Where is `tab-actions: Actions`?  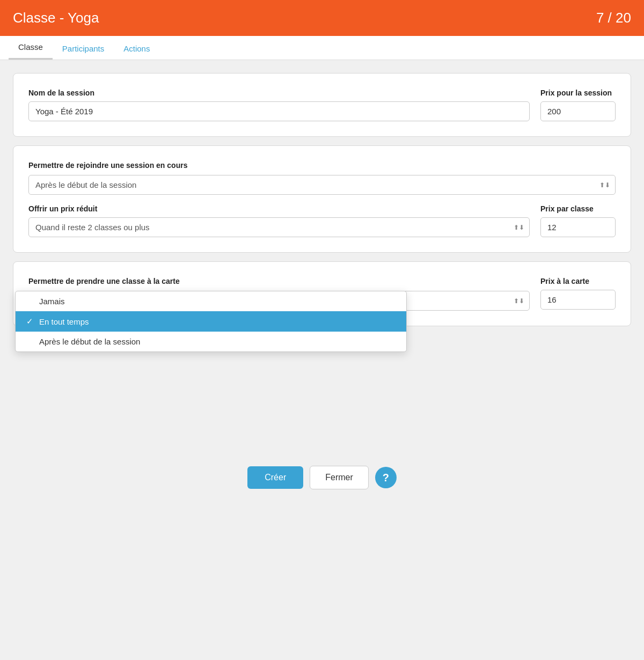
tab-actions: Actions is located at coordinates (136, 48).